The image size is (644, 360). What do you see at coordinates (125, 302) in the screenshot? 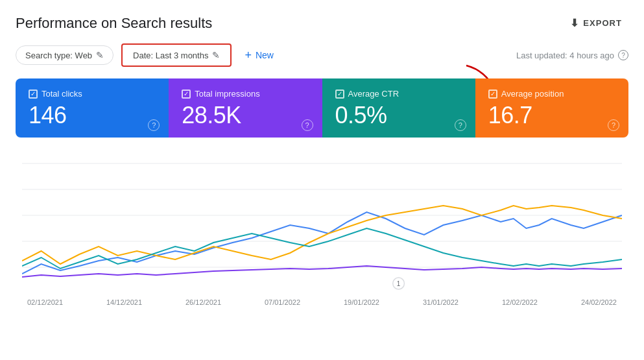
I see `x-label-2: 14/12/2021` at bounding box center [125, 302].